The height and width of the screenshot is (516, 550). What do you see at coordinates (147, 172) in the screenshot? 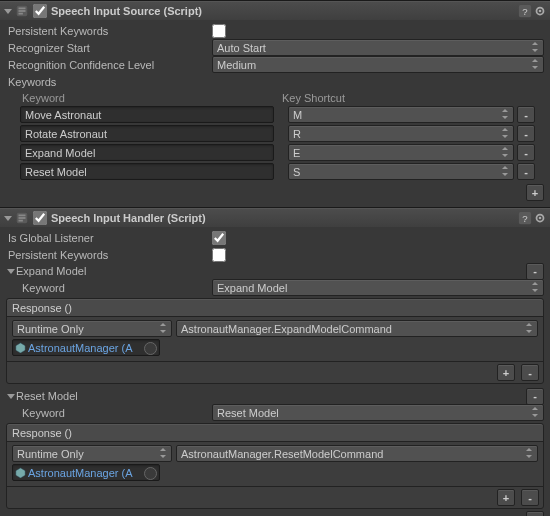
I see `keyword-input-3: Reset Model` at bounding box center [147, 172].